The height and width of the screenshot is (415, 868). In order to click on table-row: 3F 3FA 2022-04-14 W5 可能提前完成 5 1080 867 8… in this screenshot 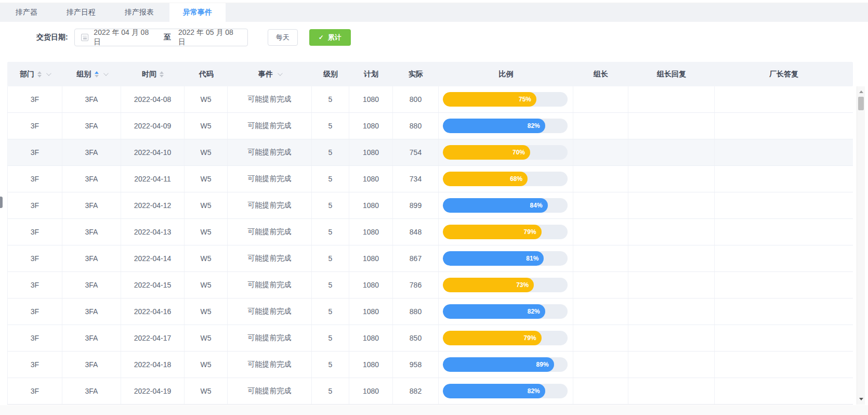, I will do `click(430, 259)`.